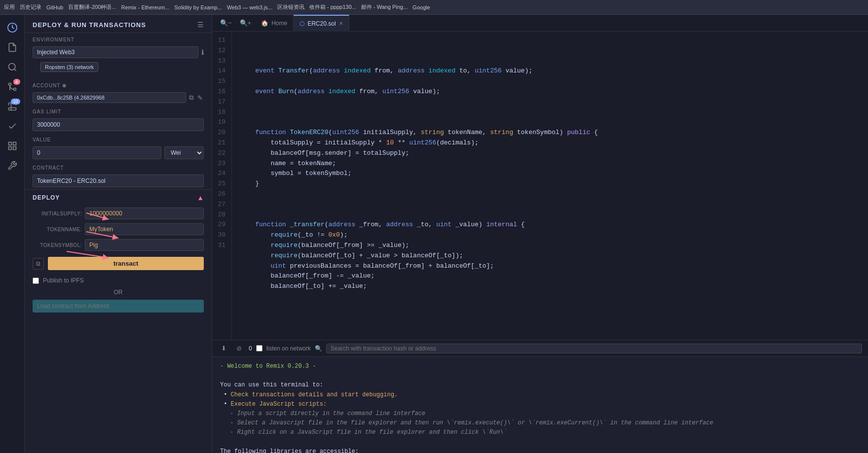 Image resolution: width=868 pixels, height=453 pixels. Describe the element at coordinates (12, 47) in the screenshot. I see `sidebar-files-icon` at that location.